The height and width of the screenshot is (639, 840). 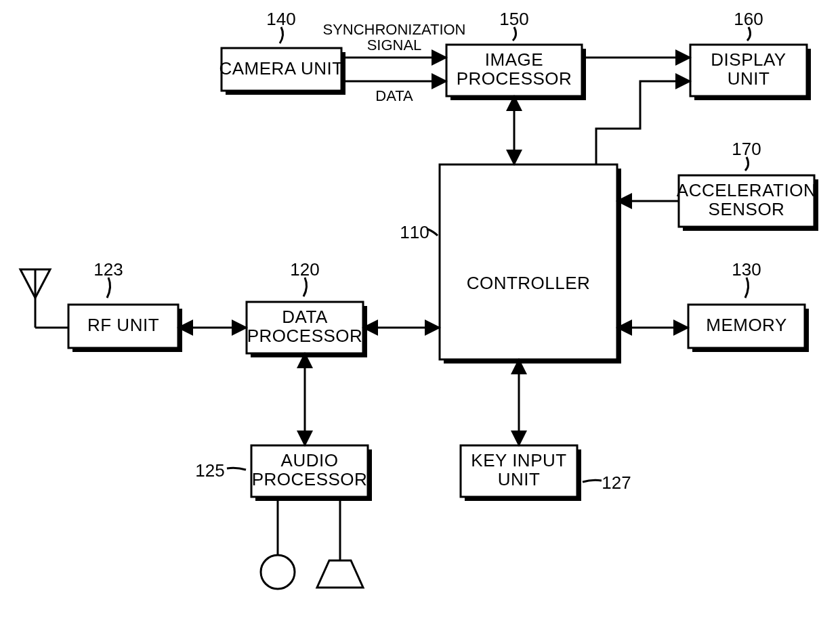 I want to click on accel-label2: SENSOR, so click(x=747, y=209).